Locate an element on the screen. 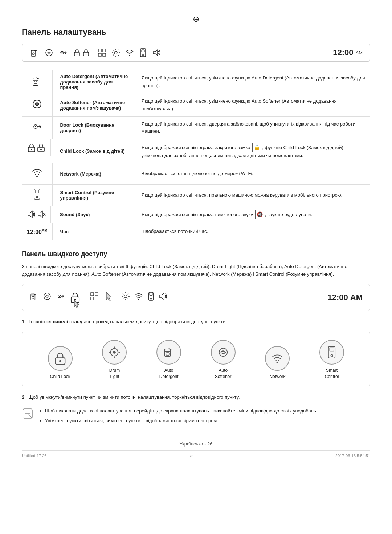  quick-access-panel: Child Lock DrumLight AutoDe is located at coordinates (196, 359).